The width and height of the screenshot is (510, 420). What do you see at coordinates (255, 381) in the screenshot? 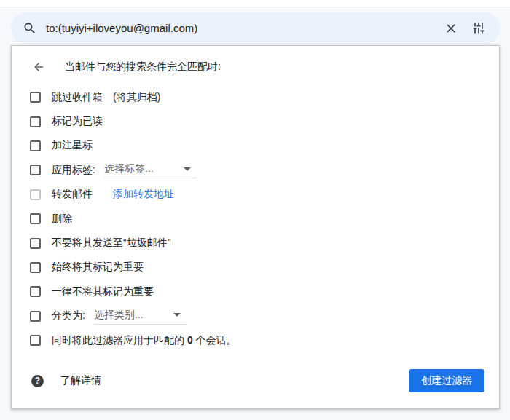
I see `panel-footer: ? 了解详情 创建过滤器` at bounding box center [255, 381].